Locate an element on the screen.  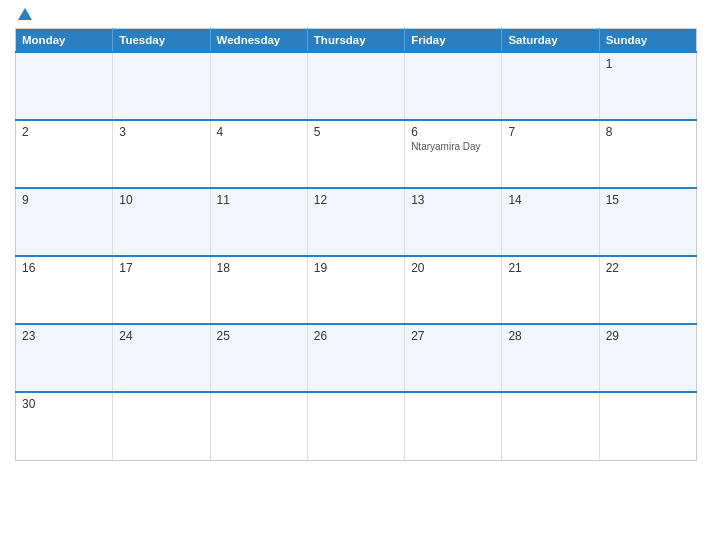
day-number: 23 is located at coordinates (64, 336).